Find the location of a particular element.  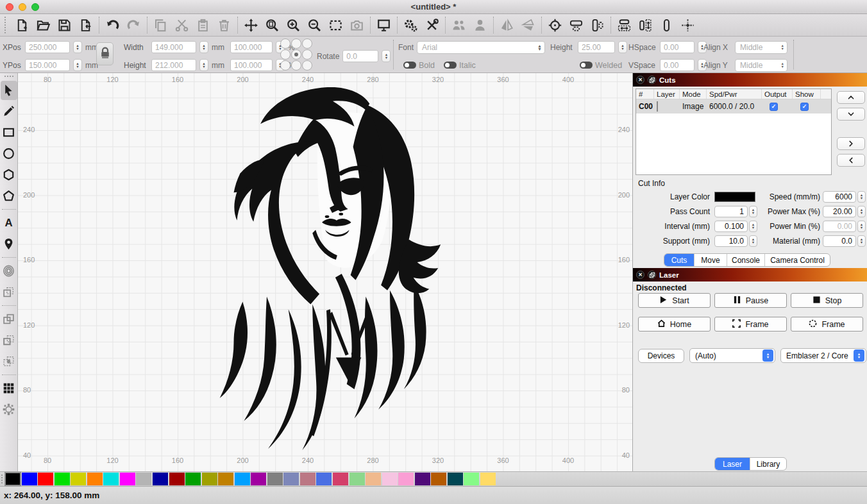

device-combo: Emblaser 2 / Core is located at coordinates (823, 355).